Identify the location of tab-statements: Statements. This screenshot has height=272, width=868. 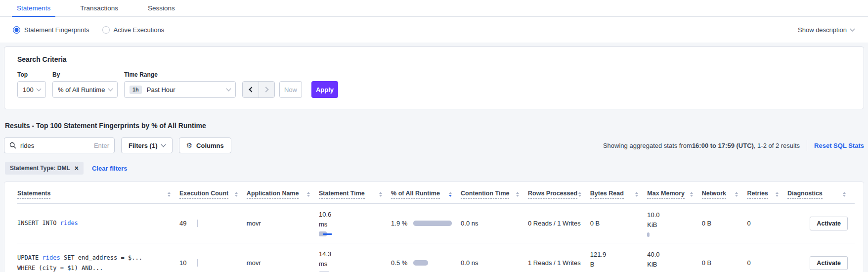
(34, 8).